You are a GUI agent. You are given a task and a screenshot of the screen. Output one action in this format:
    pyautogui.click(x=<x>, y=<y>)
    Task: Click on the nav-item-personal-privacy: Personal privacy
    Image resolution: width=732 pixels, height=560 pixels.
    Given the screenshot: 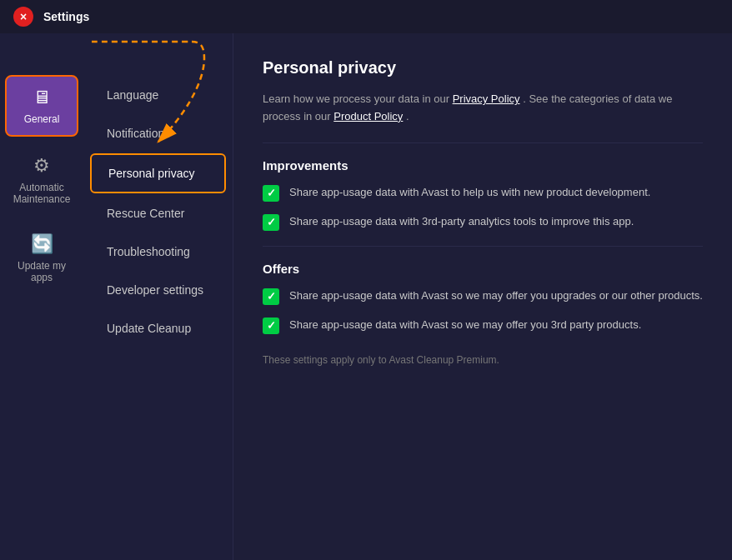 What is the action you would take?
    pyautogui.click(x=158, y=173)
    